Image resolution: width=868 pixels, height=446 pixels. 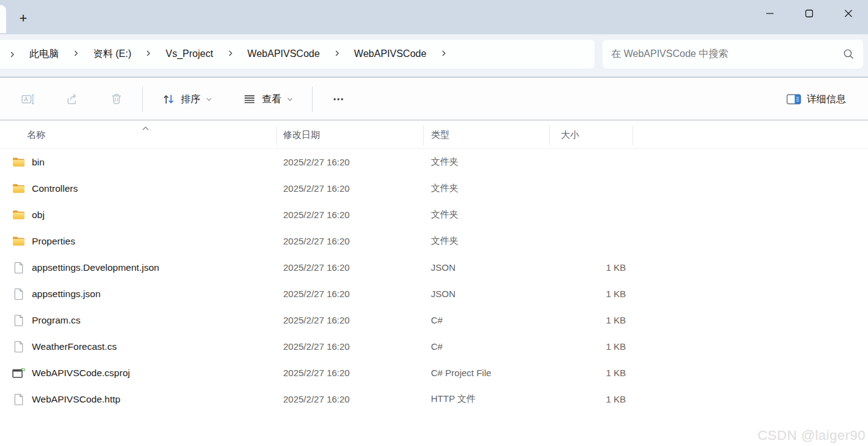 I want to click on share-icon, so click(x=72, y=99).